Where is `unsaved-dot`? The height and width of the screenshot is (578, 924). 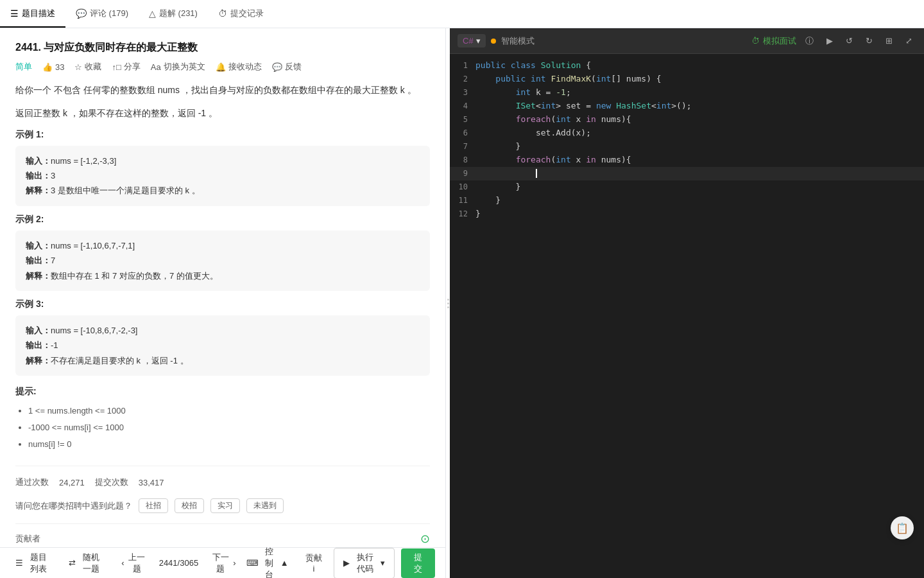 unsaved-dot is located at coordinates (493, 41).